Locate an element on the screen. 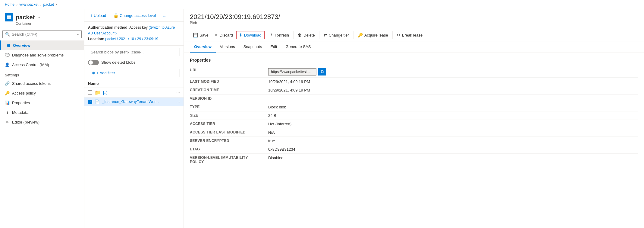  auth-info: Authentication method: Access key (Switc… is located at coordinates (134, 34).